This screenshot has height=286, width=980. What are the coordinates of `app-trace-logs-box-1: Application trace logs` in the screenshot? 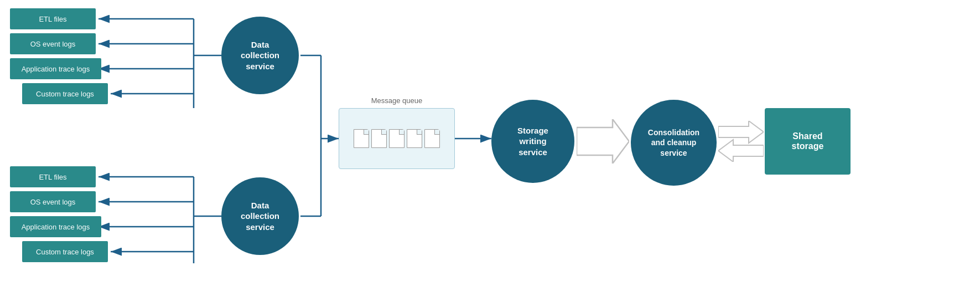 It's located at (55, 69).